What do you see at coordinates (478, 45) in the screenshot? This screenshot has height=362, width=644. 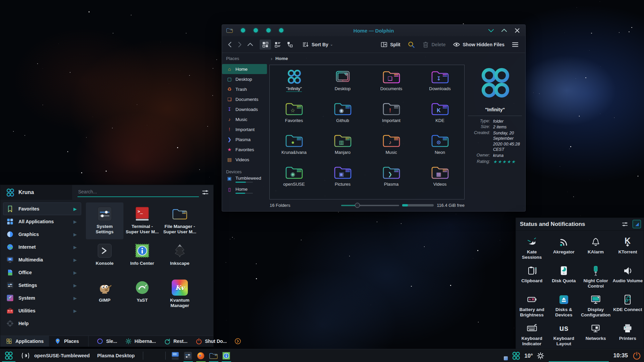 I see `show-hidden-files-button: Show Hidden Files` at bounding box center [478, 45].